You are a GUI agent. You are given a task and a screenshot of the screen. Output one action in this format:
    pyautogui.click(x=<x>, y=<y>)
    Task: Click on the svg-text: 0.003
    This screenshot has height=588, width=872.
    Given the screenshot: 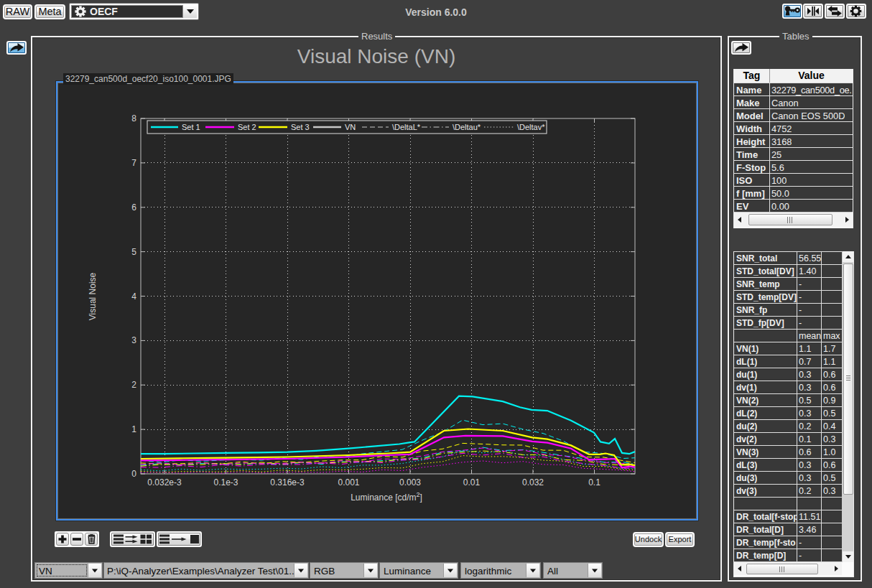 What is the action you would take?
    pyautogui.click(x=410, y=482)
    